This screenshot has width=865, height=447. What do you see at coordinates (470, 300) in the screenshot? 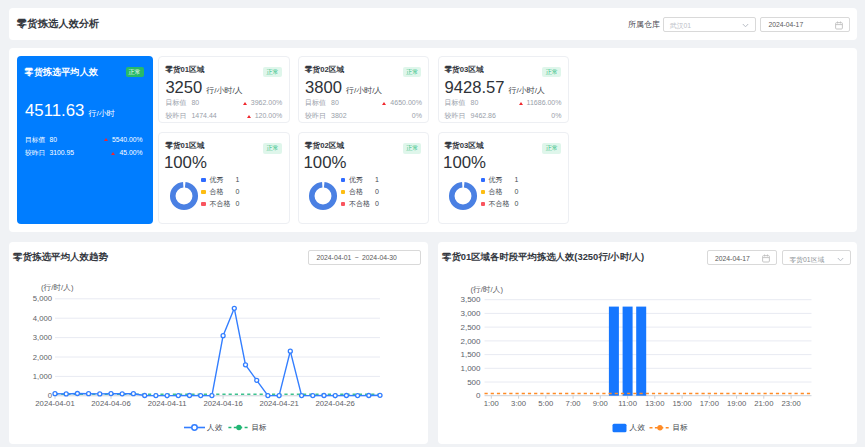
I see `svg-text: 3,500` at bounding box center [470, 300].